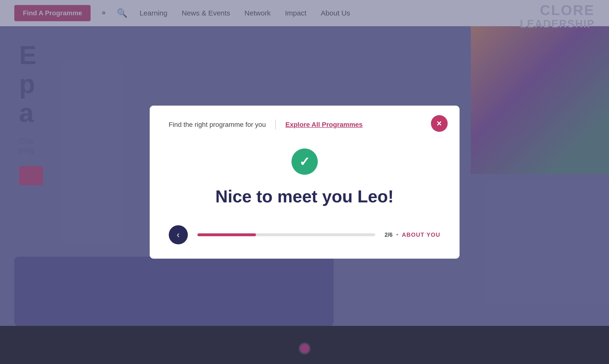  I want to click on modal-greeting: Nice to meet you Leo!, so click(304, 196).